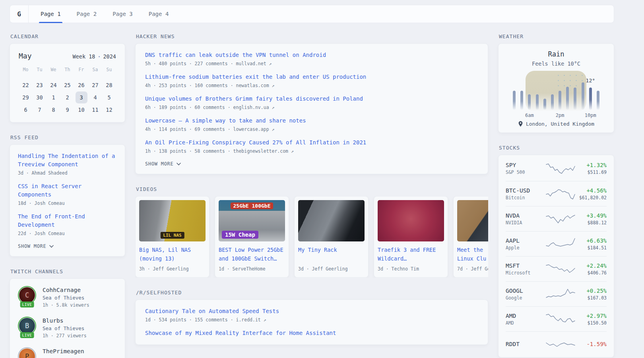 This screenshot has width=644, height=358. Describe the element at coordinates (252, 206) in the screenshot. I see `thumbnail-caption-top: 25GbE 100GbE` at that location.